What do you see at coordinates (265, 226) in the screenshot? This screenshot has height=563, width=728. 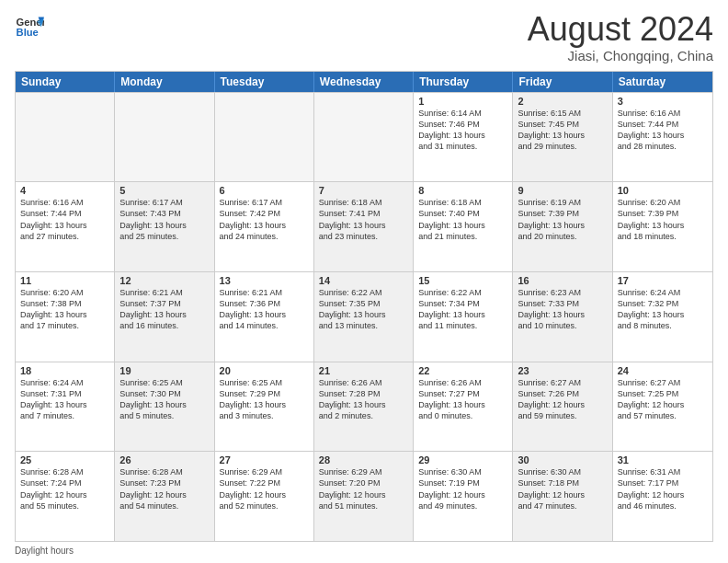 I see `calendar-day-6: 6Sunrise: 6:17 AM Sunset: 7:42 PM Daylig…` at bounding box center [265, 226].